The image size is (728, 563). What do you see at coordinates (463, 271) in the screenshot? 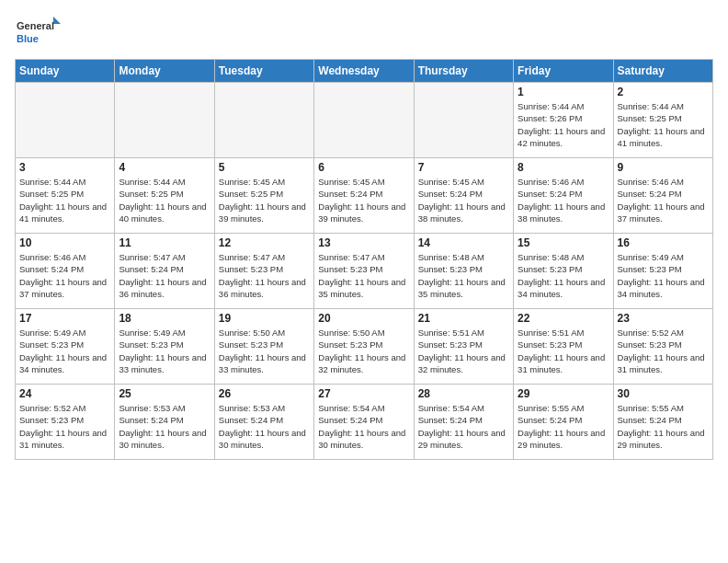
I see `calendar-cell: 14Sunrise: 5:48 AMSunset: 5:23 PMDayligh…` at bounding box center [463, 271].